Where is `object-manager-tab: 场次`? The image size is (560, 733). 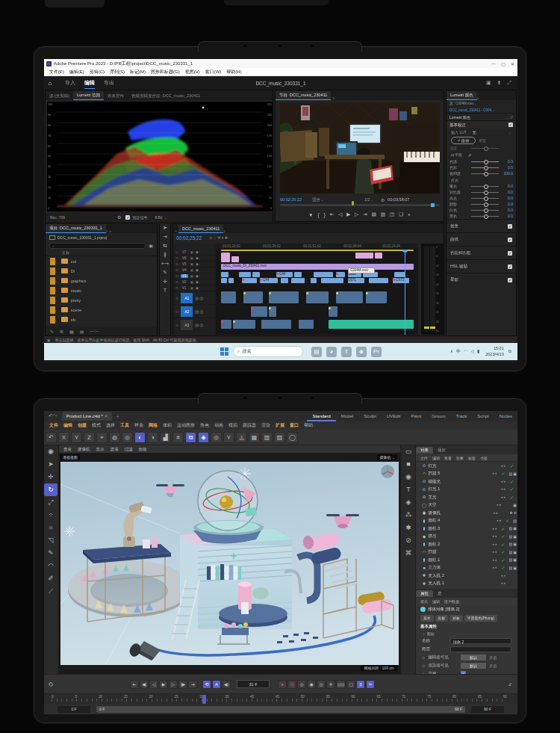 object-manager-tab: 场次 is located at coordinates (442, 450).